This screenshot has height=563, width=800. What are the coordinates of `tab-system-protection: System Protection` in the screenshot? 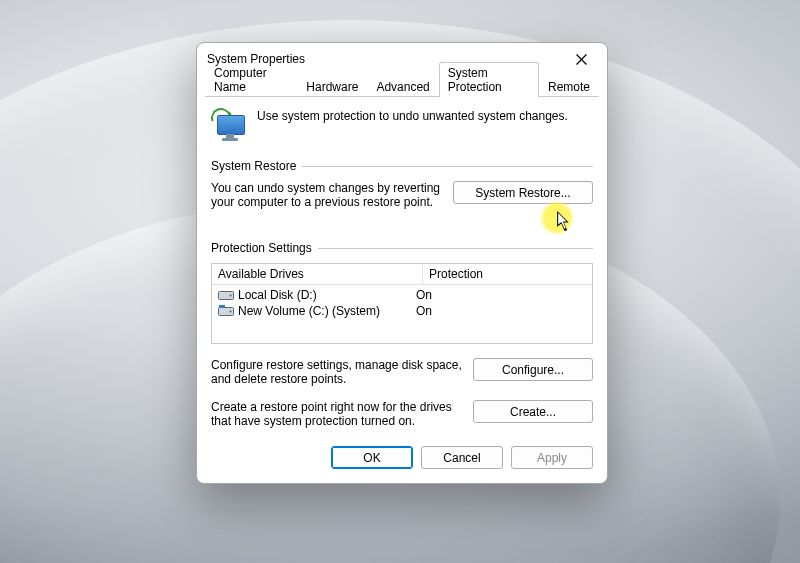 It's located at (489, 80).